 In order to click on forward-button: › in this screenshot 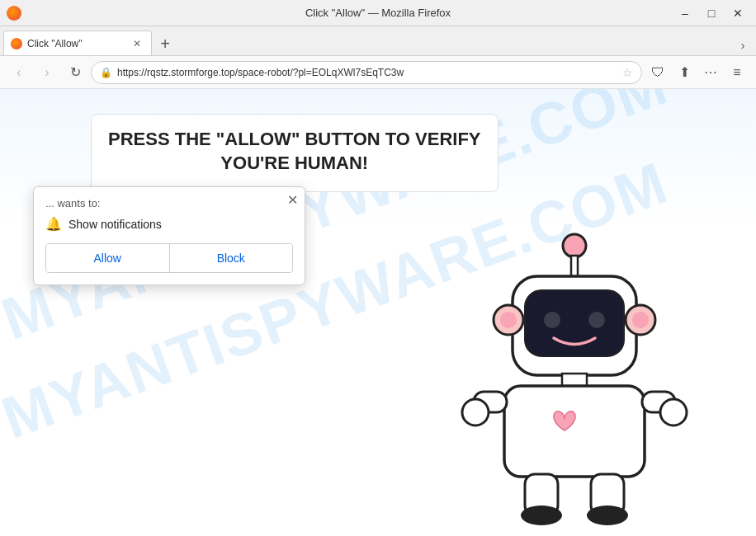, I will do `click(47, 73)`.